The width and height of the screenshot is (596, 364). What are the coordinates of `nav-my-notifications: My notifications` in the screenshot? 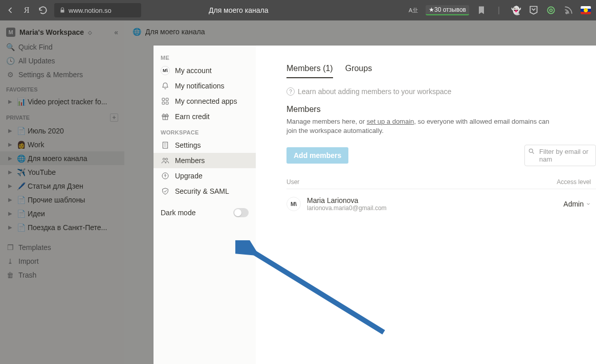 It's located at (205, 86).